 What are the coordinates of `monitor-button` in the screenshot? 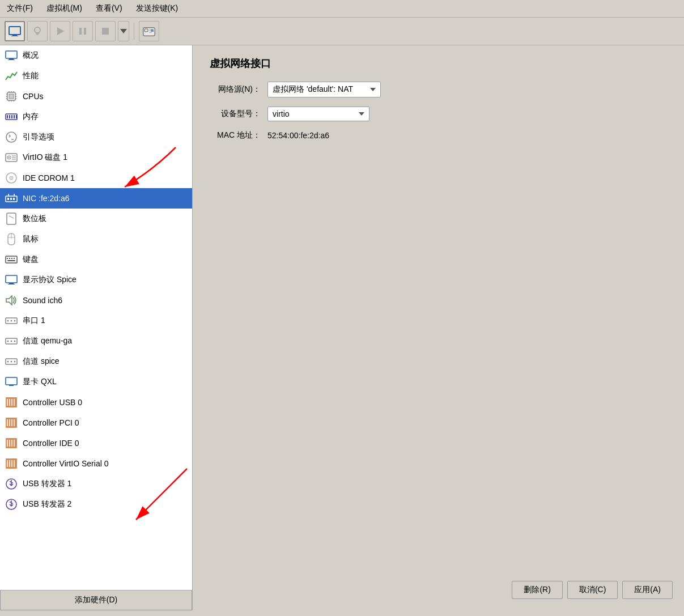 It's located at (15, 31).